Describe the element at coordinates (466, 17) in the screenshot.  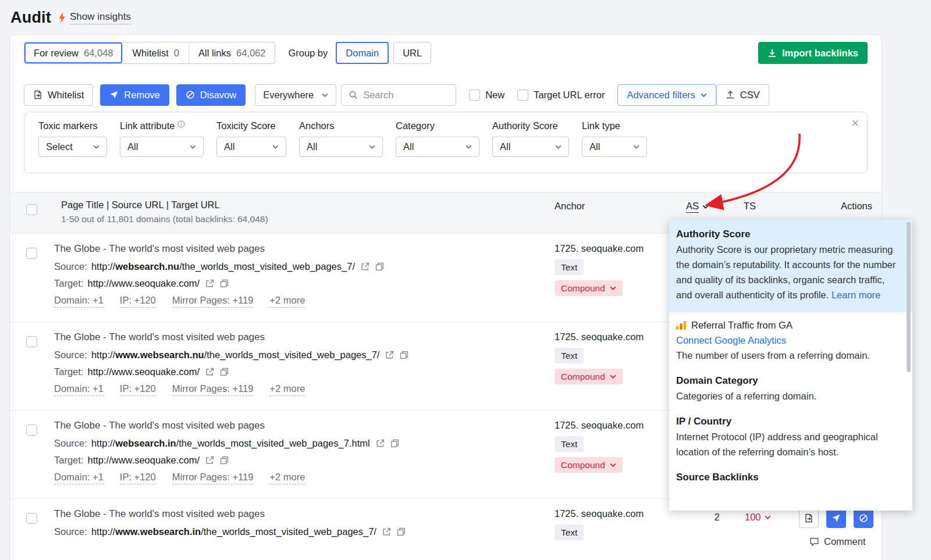
I see `page-header: Audit Show insights` at that location.